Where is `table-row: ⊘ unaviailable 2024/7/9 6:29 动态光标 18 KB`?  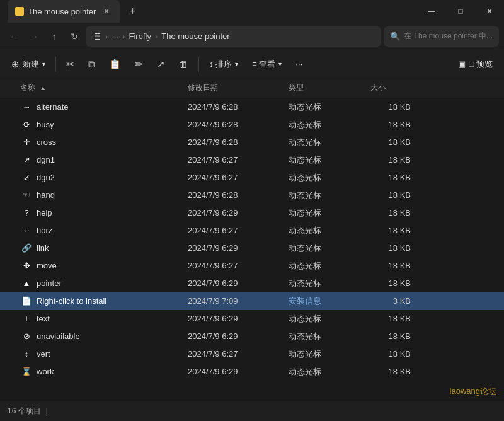 table-row: ⊘ unaviailable 2024/7/9 6:29 动态光标 18 KB is located at coordinates (252, 337).